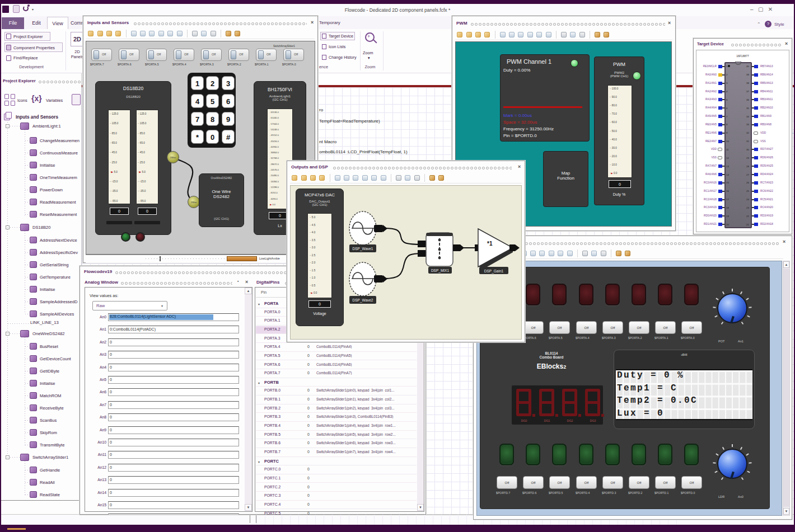  Describe the element at coordinates (494, 271) in the screenshot. I see `svg-text: DSP_Gain1` at that location.